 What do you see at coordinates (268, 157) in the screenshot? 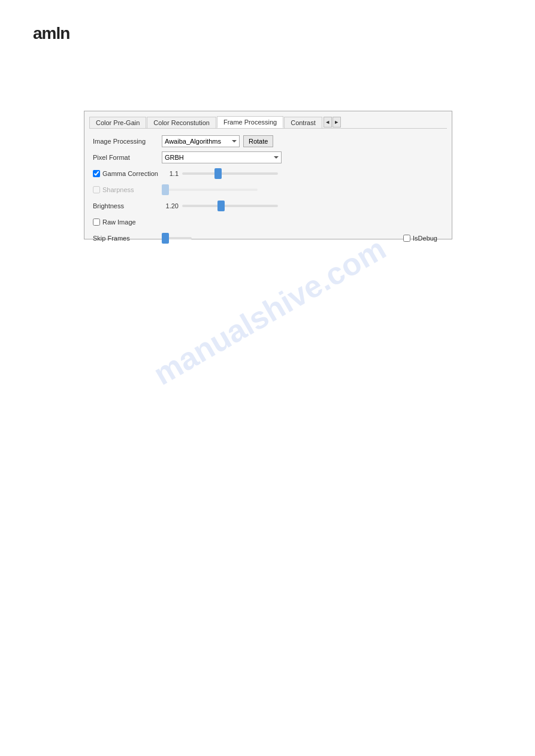
I see `pixel-format-row: Pixel Format GRBH` at bounding box center [268, 157].